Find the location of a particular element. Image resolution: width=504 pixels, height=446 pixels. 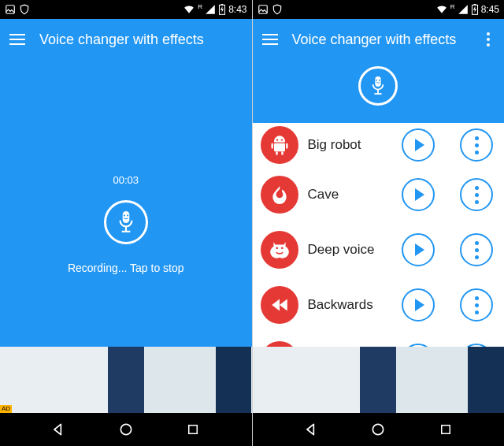

devil-icon is located at coordinates (280, 250).